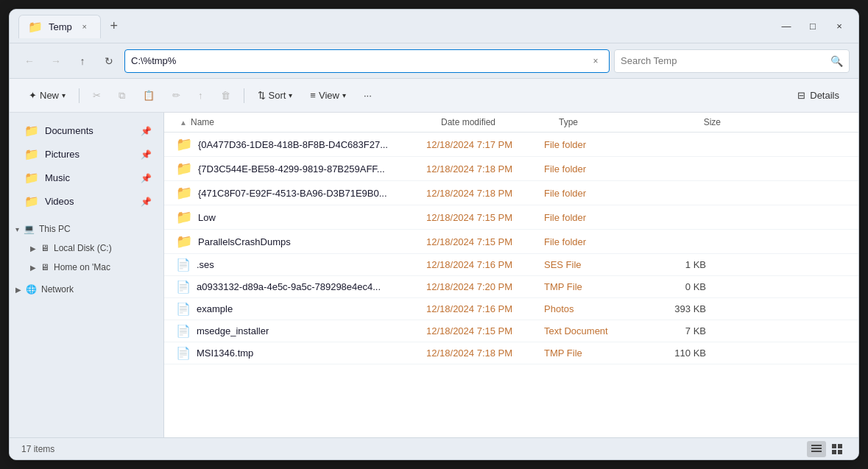  What do you see at coordinates (200, 96) in the screenshot?
I see `share-button: ↑` at bounding box center [200, 96].